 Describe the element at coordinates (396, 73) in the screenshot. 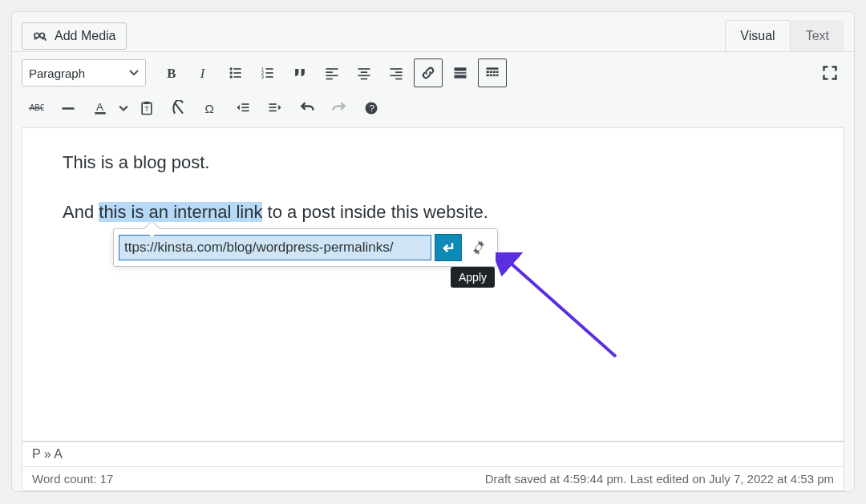

I see `align-right-button` at that location.